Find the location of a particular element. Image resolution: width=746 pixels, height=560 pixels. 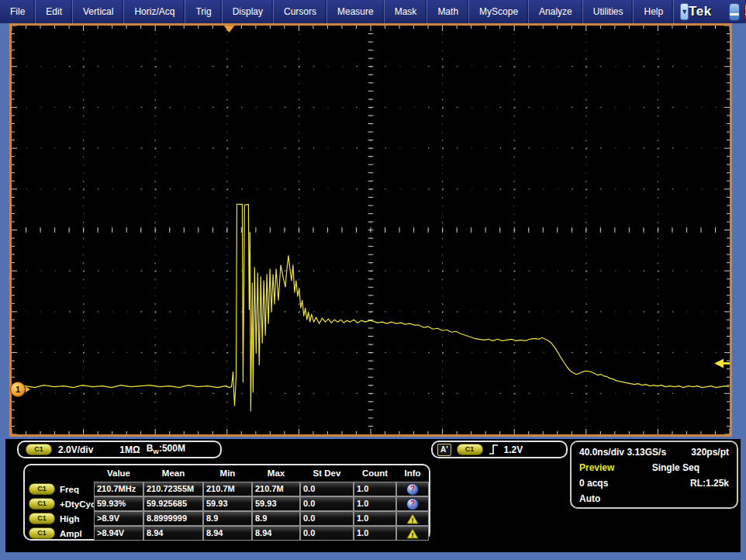

measurement-cell-mean: 8.94 is located at coordinates (174, 534).